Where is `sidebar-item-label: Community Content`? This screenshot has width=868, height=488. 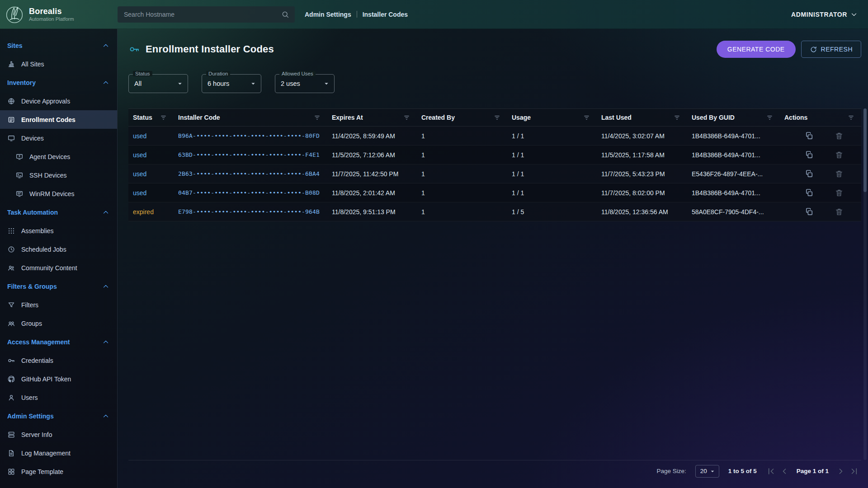 sidebar-item-label: Community Content is located at coordinates (49, 268).